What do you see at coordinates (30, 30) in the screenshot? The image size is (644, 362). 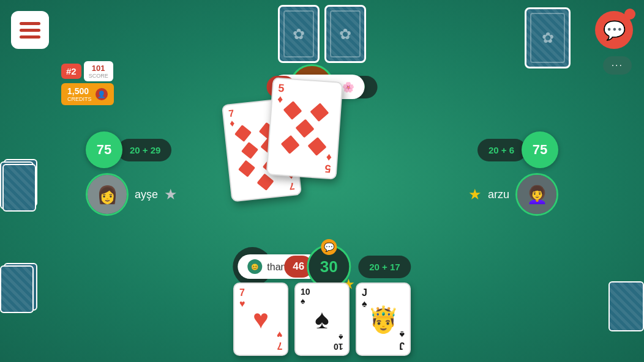 I see `menu-button` at bounding box center [30, 30].